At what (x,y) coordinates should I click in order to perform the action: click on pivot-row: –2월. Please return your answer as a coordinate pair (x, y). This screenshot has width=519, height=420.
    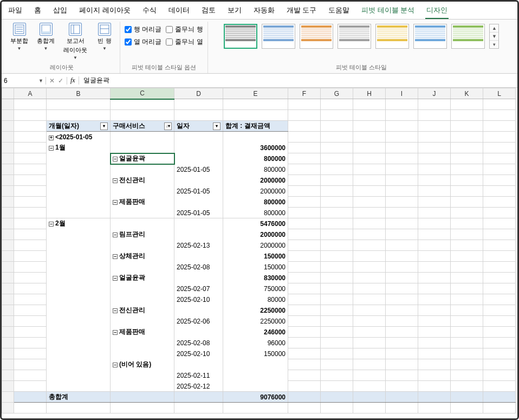
    Looking at the image, I should click on (79, 224).